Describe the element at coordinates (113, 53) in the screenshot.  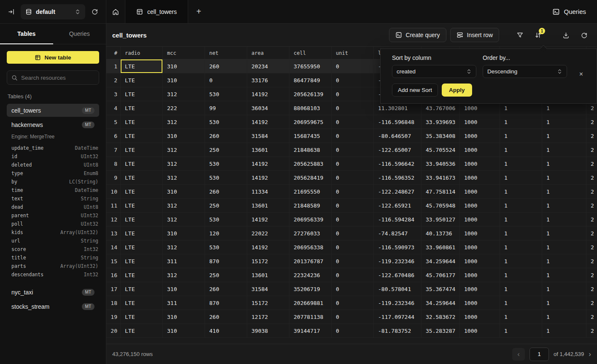
I see `column-header-row-number: #` at that location.